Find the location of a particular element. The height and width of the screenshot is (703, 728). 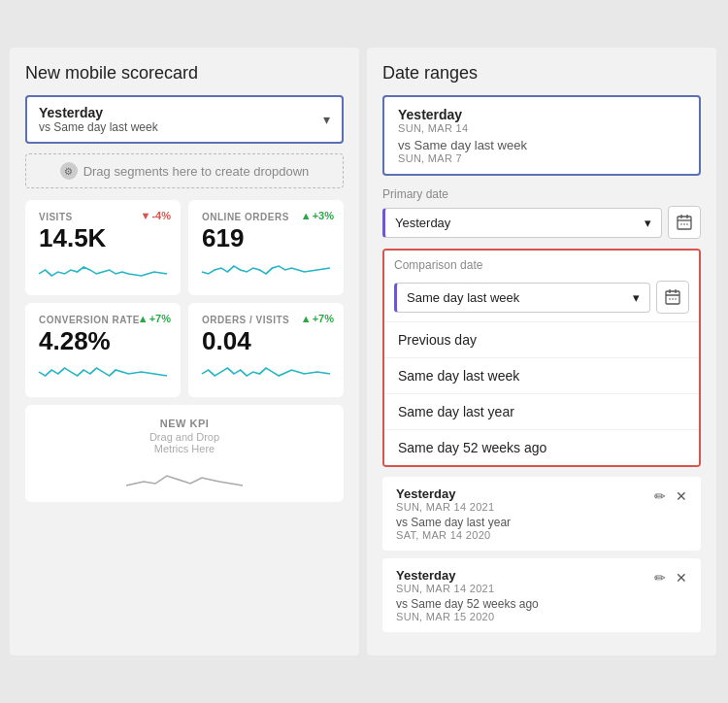

new-kpi-sparkline is located at coordinates (184, 477).